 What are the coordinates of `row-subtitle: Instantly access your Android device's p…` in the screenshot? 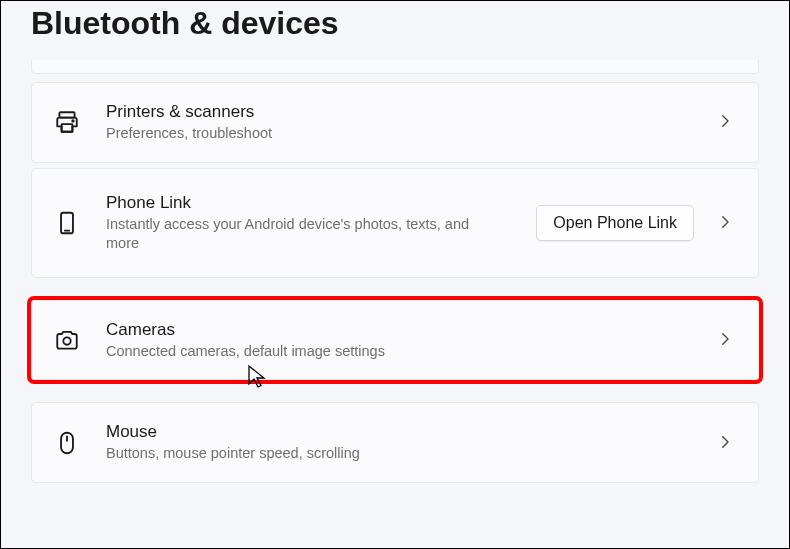 It's located at (296, 234).